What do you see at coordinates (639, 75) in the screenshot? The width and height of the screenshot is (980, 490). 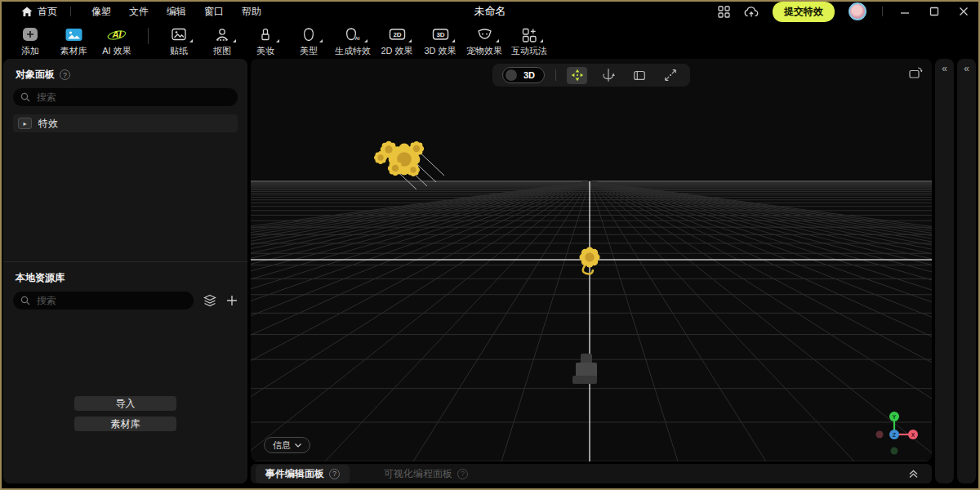 I see `frame-tool-button` at bounding box center [639, 75].